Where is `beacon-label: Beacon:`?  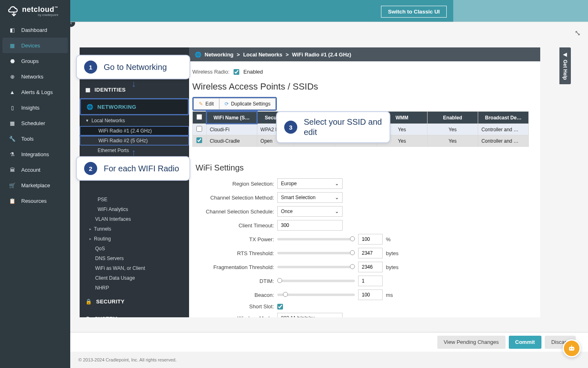
beacon-label: Beacon: is located at coordinates (233, 295).